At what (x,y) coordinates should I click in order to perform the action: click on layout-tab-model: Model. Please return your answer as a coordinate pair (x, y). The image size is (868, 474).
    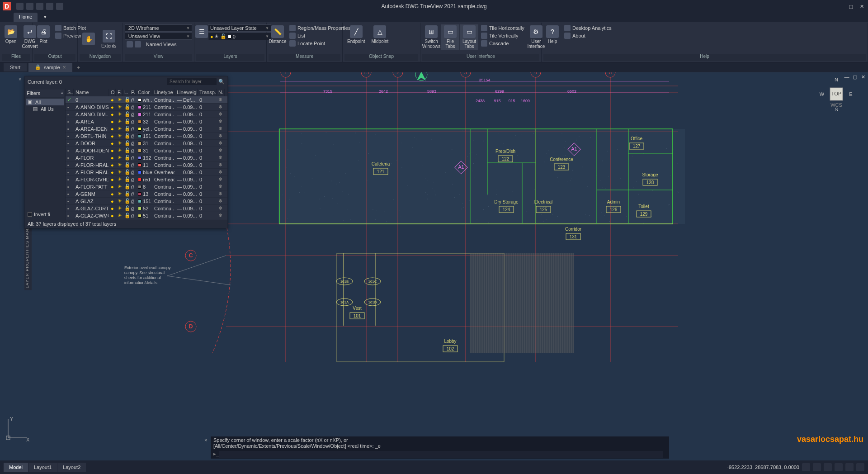
    Looking at the image, I should click on (16, 467).